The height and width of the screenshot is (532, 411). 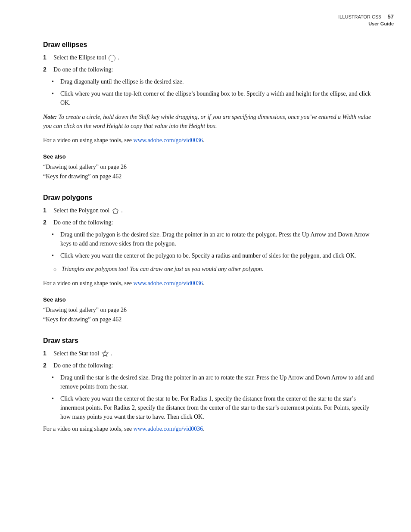 What do you see at coordinates (204, 283) in the screenshot?
I see `polygons-video-suffix: .` at bounding box center [204, 283].